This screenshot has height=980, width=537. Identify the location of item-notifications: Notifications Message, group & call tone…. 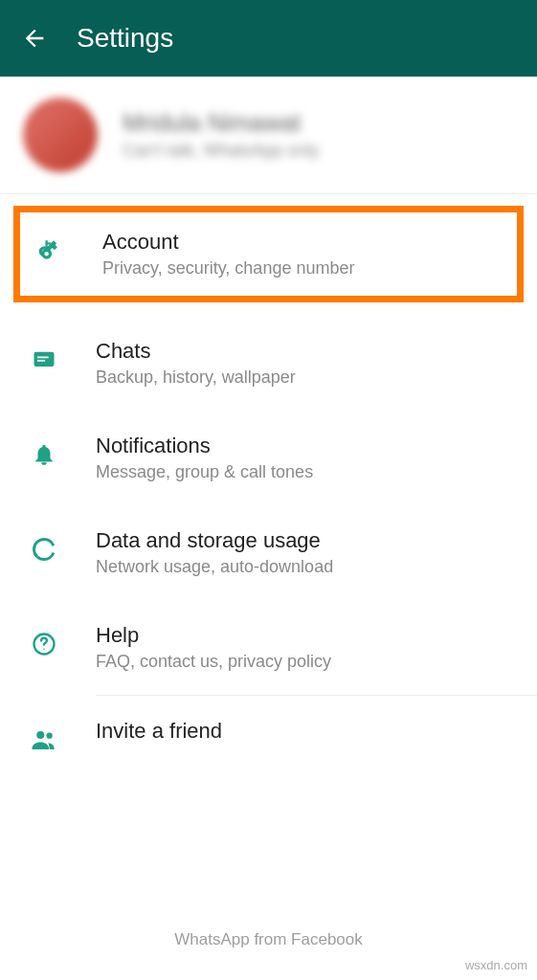
(268, 457).